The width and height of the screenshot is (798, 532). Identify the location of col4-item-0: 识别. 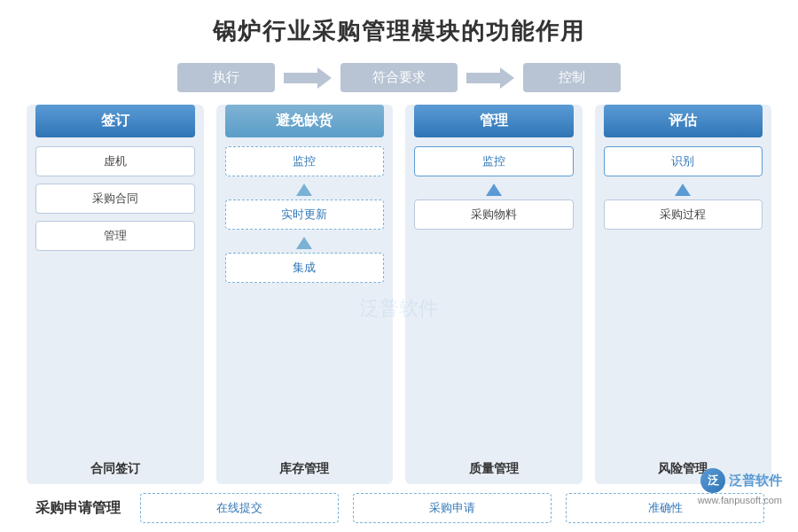
(684, 161).